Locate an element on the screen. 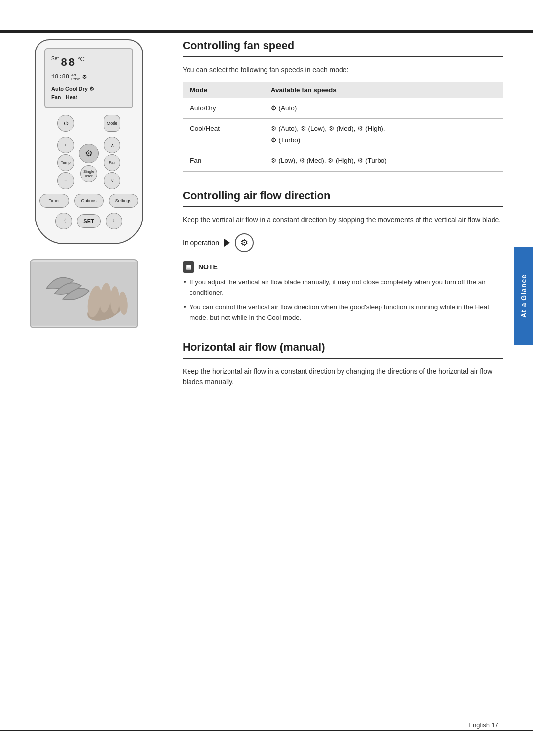  left-arrow-button: 〈 is located at coordinates (64, 221).